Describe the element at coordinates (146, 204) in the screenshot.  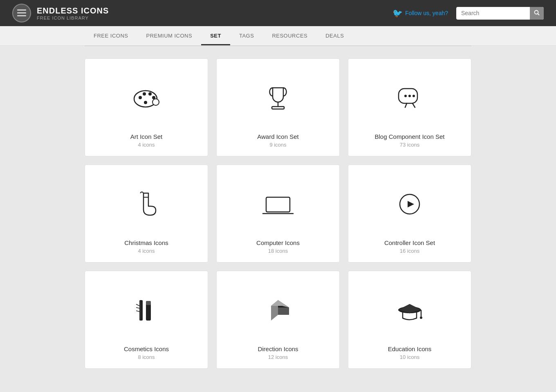
I see `card-icon-christmas` at that location.